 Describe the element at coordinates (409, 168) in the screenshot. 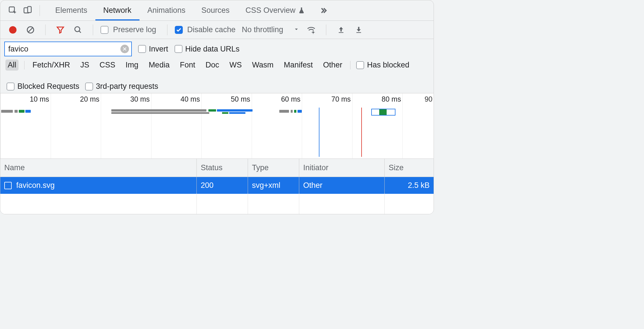

I see `col-size: Size` at that location.